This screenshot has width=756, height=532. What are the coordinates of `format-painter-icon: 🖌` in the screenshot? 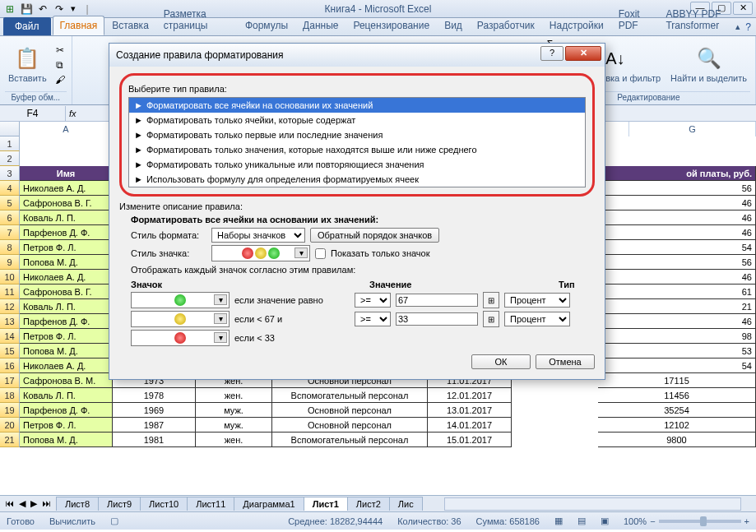 It's located at (60, 80).